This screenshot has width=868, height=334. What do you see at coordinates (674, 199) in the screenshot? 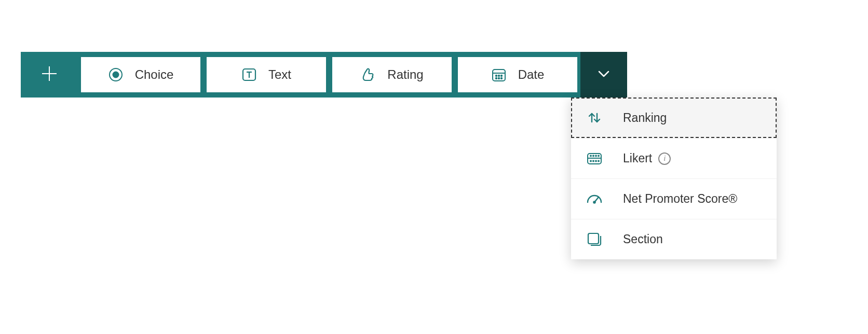
I see `menu-item-nps: Net Promoter Score®` at bounding box center [674, 199].